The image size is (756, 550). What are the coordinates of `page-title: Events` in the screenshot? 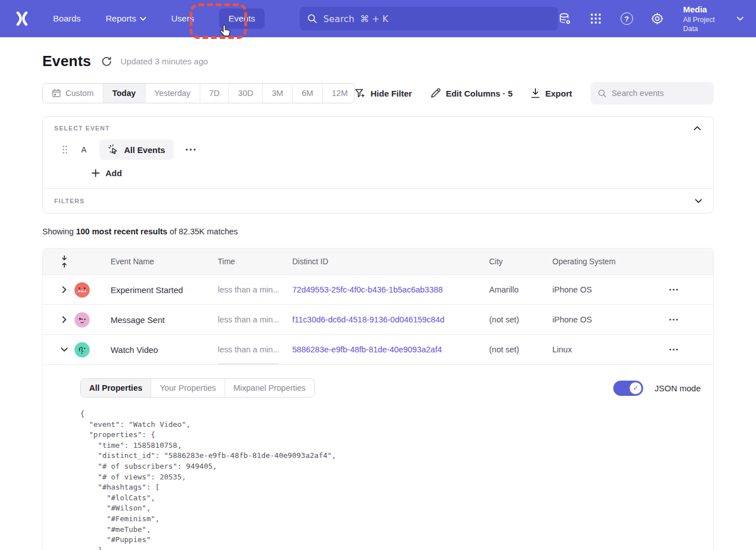 It's located at (67, 61).